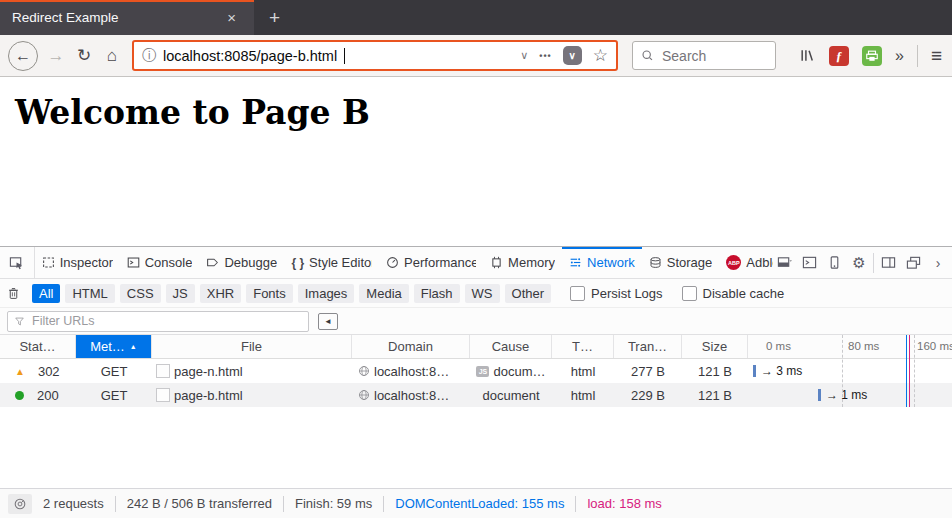 The width and height of the screenshot is (952, 527). What do you see at coordinates (914, 262) in the screenshot?
I see `separate-window-icon` at bounding box center [914, 262].